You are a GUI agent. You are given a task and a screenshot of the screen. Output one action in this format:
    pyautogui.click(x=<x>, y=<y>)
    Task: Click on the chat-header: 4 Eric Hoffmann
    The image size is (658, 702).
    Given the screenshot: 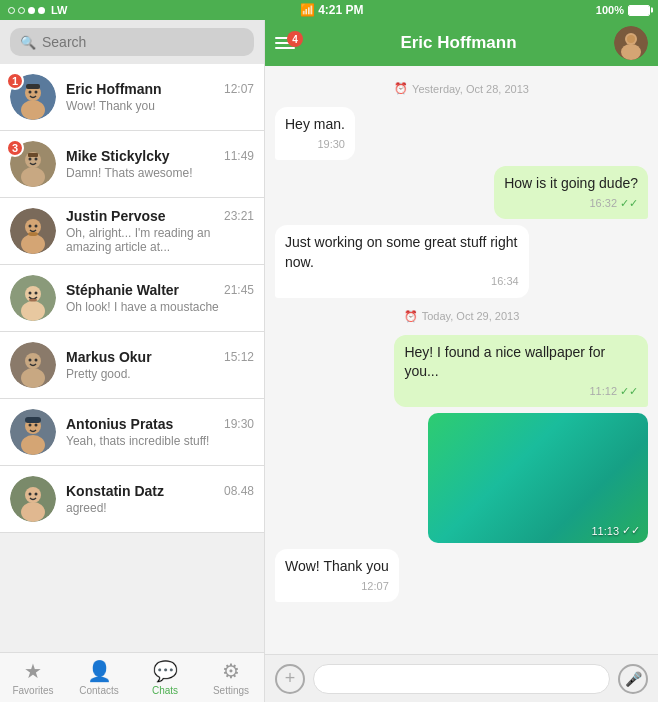 What is the action you would take?
    pyautogui.click(x=462, y=43)
    